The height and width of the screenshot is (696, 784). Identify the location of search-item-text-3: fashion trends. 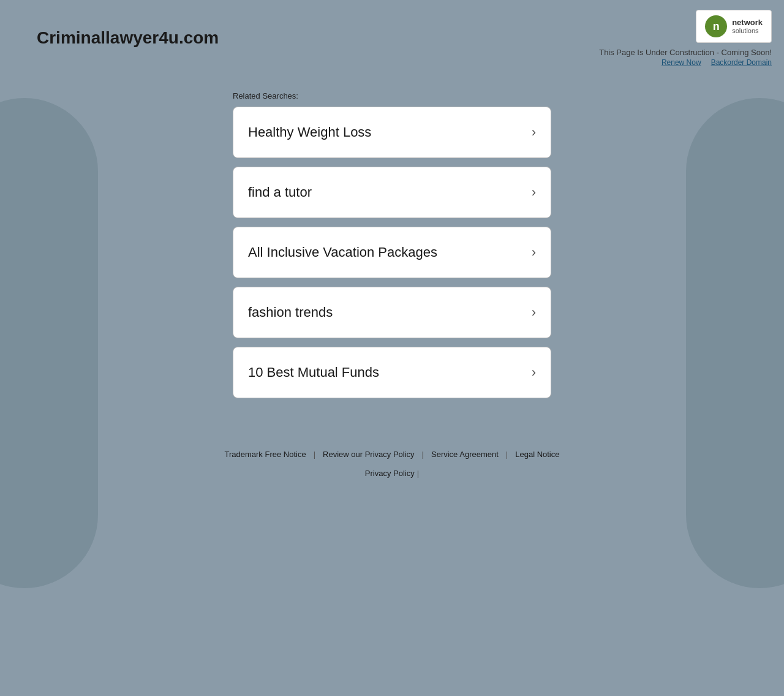
(290, 312).